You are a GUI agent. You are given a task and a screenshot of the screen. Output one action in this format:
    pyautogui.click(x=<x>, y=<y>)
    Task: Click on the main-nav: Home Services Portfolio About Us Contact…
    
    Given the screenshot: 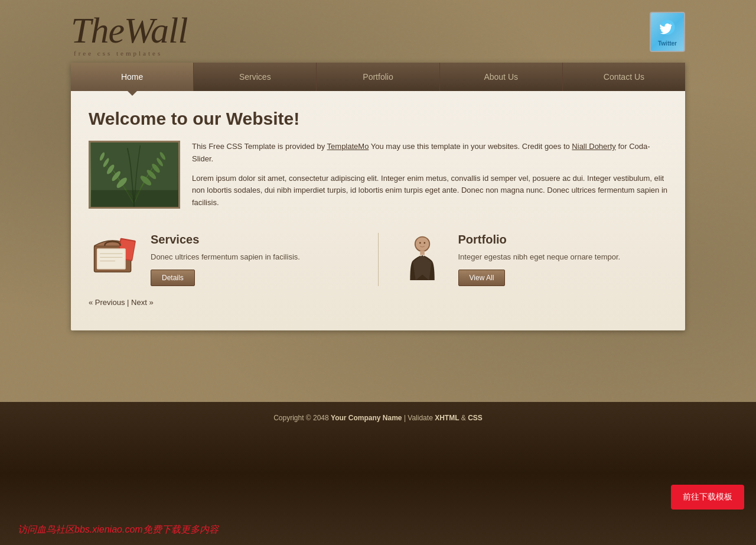 What is the action you would take?
    pyautogui.click(x=378, y=77)
    